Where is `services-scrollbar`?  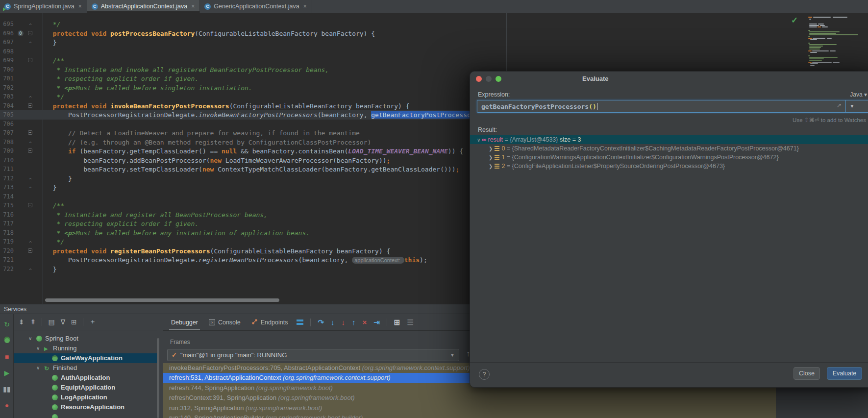 services-scrollbar is located at coordinates (158, 378).